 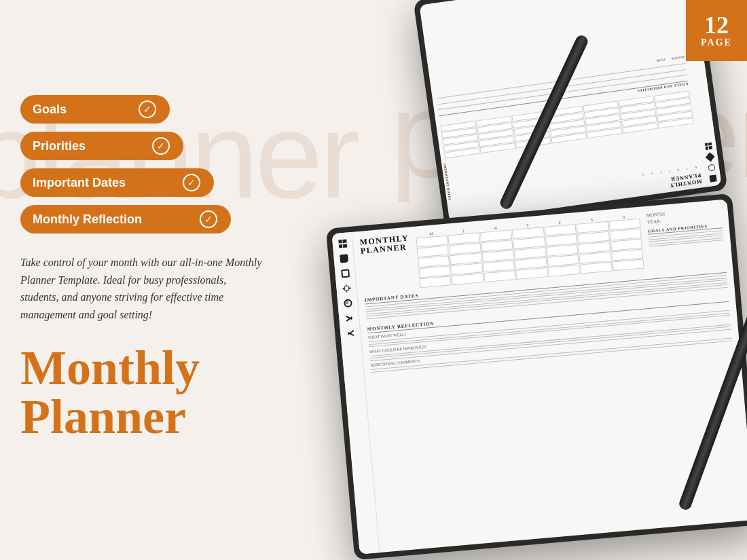 What do you see at coordinates (716, 43) in the screenshot?
I see `page-label: PAGE` at bounding box center [716, 43].